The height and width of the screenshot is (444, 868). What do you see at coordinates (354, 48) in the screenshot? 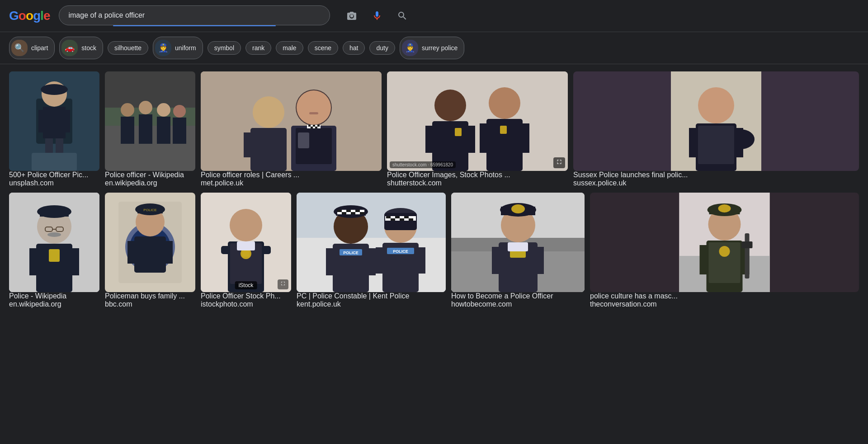
I see `chip-label-hat: hat` at bounding box center [354, 48].